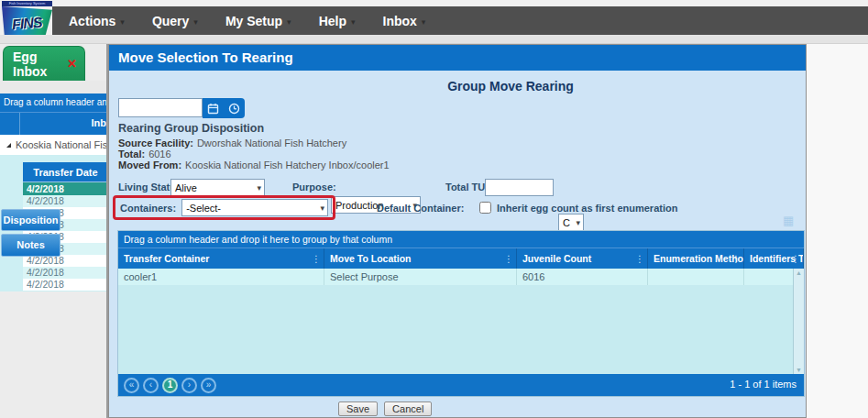 This screenshot has height=418, width=868. I want to click on inbox-column-header: Inb, so click(64, 124).